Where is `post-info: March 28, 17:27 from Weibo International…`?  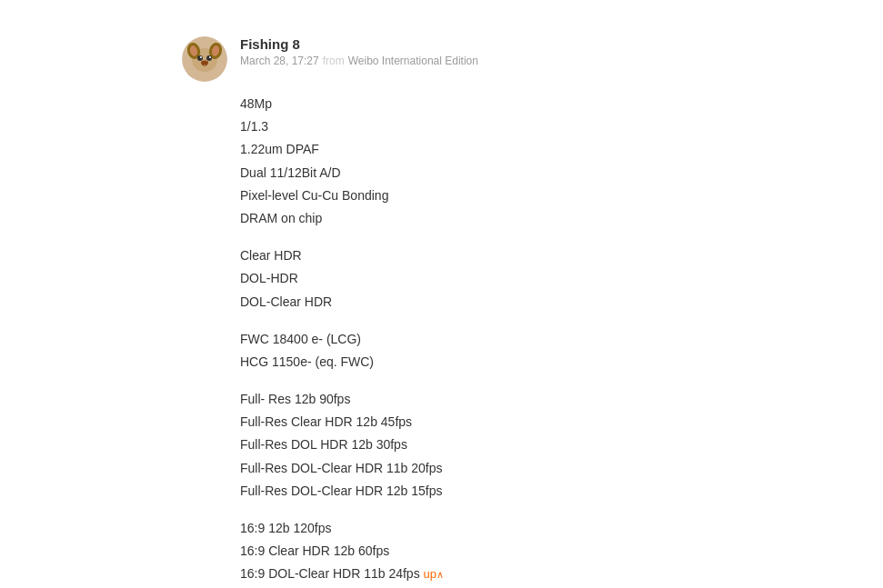 post-info: March 28, 17:27 from Weibo International… is located at coordinates (359, 61).